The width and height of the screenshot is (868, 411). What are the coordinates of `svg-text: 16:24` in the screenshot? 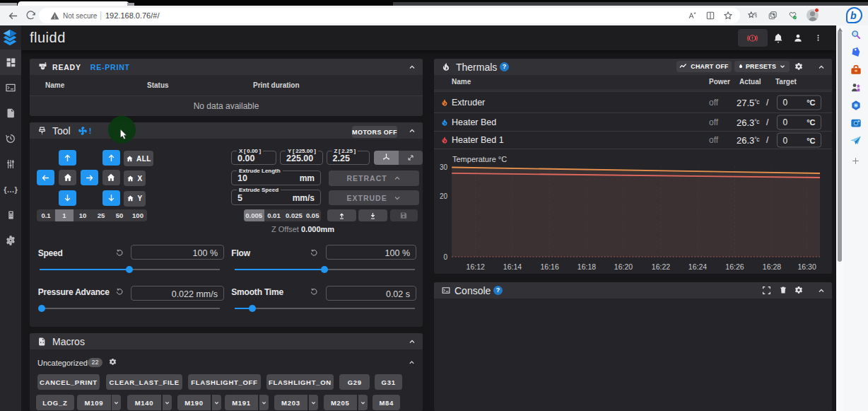 It's located at (698, 267).